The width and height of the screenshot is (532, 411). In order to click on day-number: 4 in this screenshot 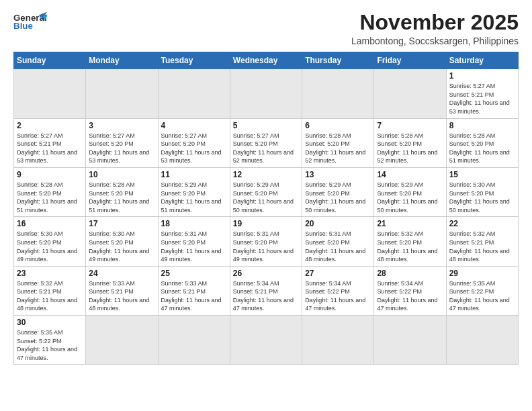, I will do `click(194, 126)`.